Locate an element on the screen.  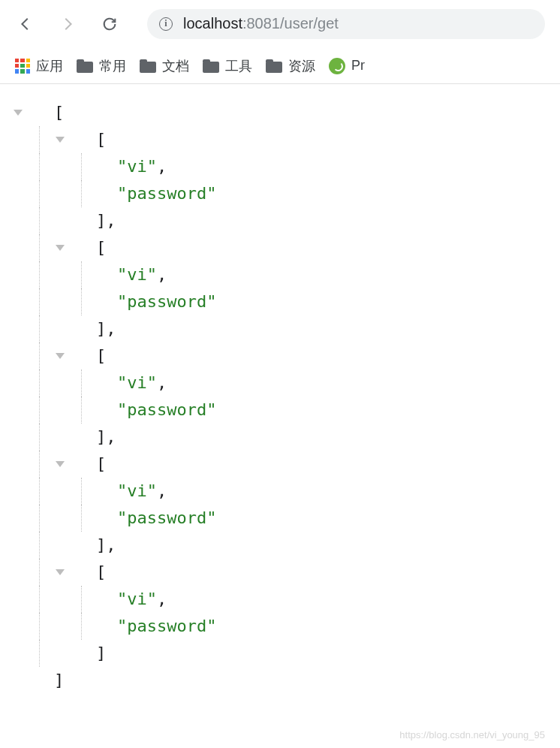
bookmarks-bar: 应用 常用 文档 工具 资源 Pr is located at coordinates (280, 66).